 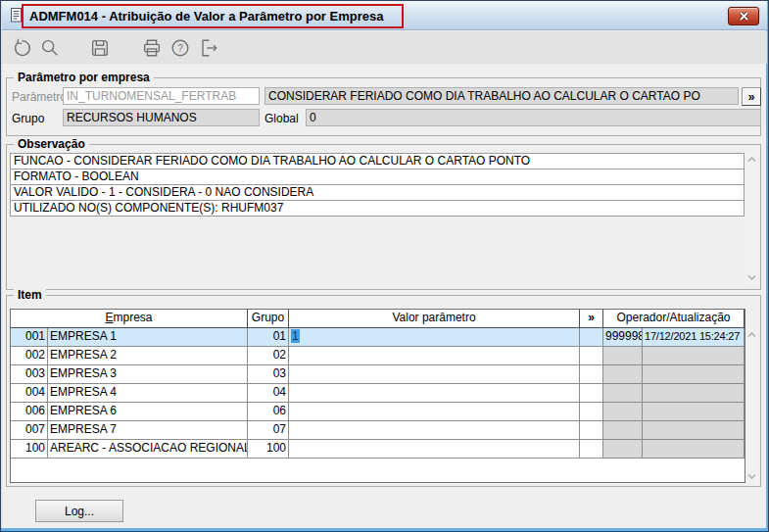 I want to click on search-button, so click(x=49, y=47).